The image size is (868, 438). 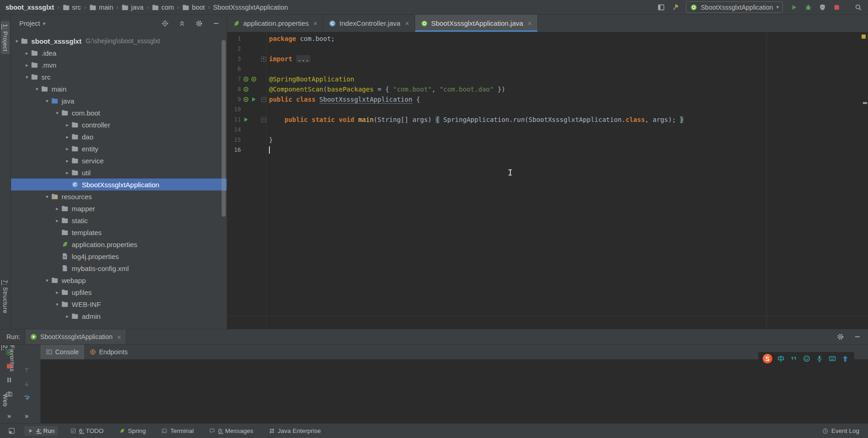 I want to click on tree-item-service: ▸service, so click(x=119, y=161).